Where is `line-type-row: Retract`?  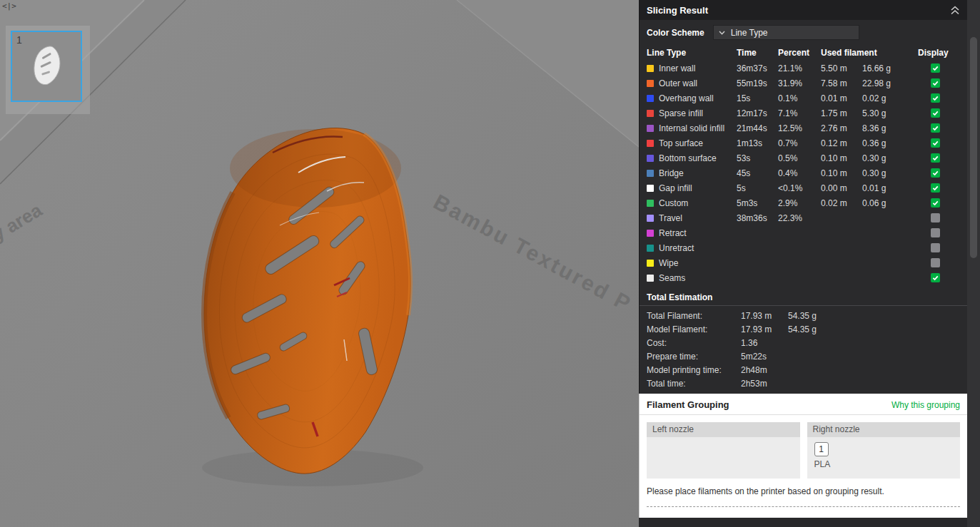 line-type-row: Retract is located at coordinates (804, 232).